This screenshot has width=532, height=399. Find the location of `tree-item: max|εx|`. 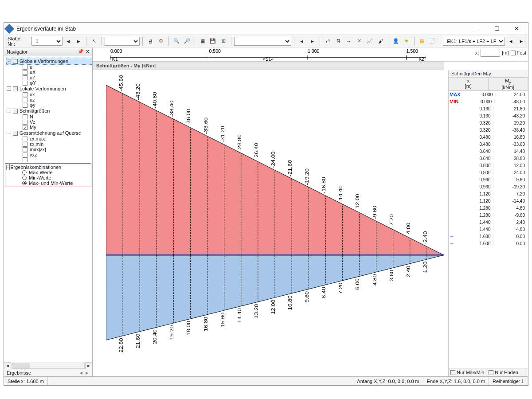

tree-item: max|εx| is located at coordinates (50, 149).